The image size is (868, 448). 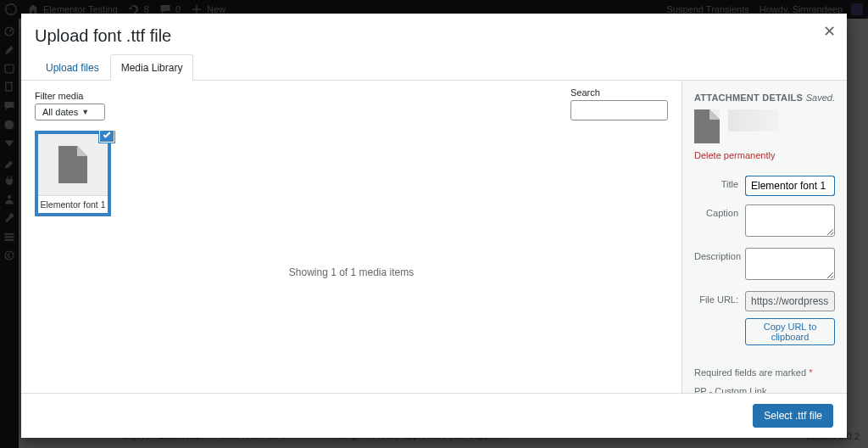 I want to click on attachment-name: Elementor font 1, so click(x=73, y=204).